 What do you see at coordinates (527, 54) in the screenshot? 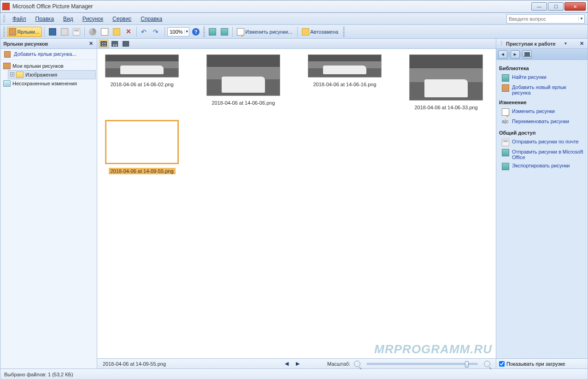
I see `home-icon` at bounding box center [527, 54].